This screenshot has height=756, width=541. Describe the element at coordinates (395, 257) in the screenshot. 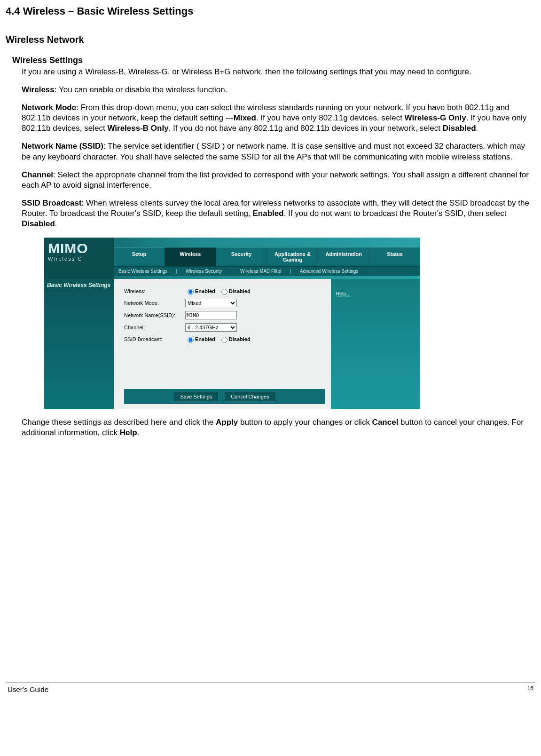

I see `tab-status: Status` at that location.